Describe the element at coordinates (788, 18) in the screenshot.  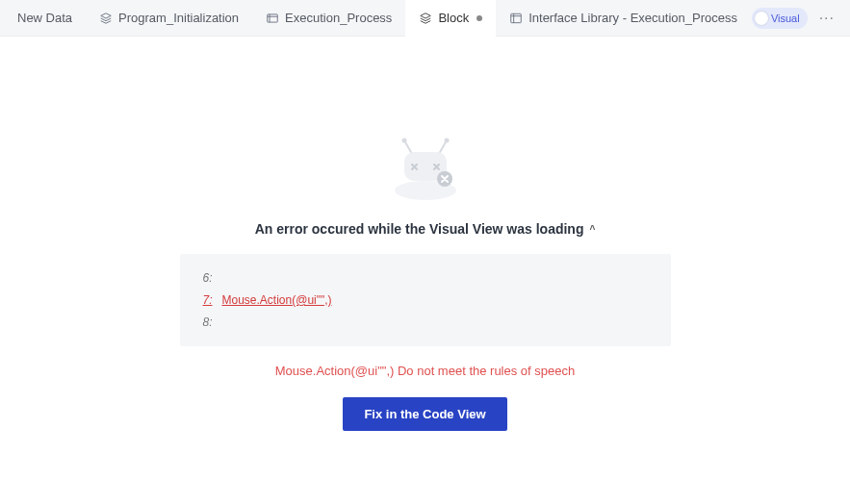
I see `toggle-label: Visual` at that location.